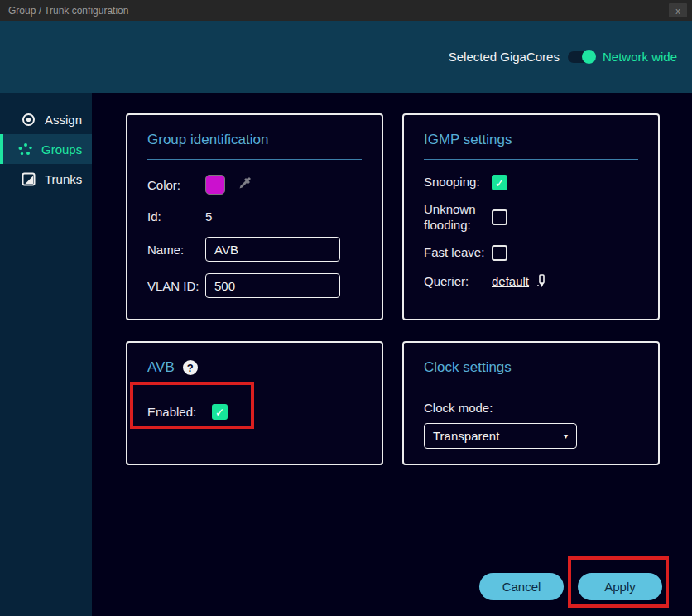 Image resolution: width=692 pixels, height=616 pixels. Describe the element at coordinates (531, 368) in the screenshot. I see `panel-title: Clock settings` at that location.